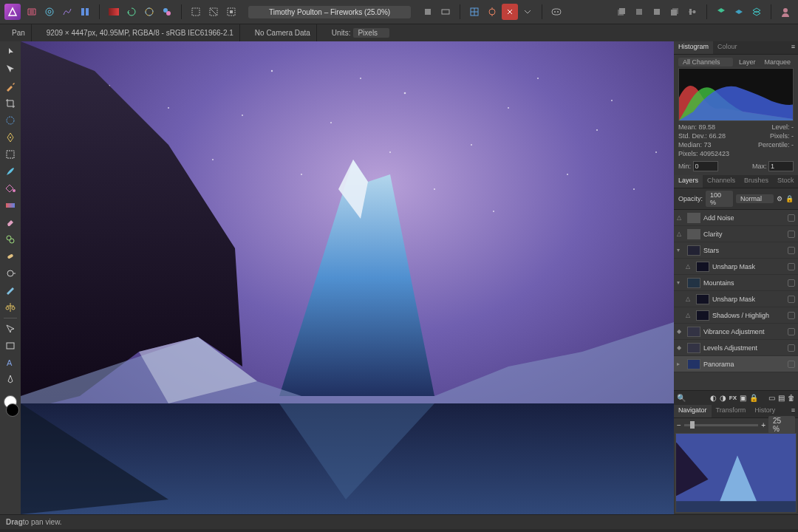 Image resolution: width=798 pixels, height=532 pixels. What do you see at coordinates (10, 52) in the screenshot?
I see `view-tool` at bounding box center [10, 52].